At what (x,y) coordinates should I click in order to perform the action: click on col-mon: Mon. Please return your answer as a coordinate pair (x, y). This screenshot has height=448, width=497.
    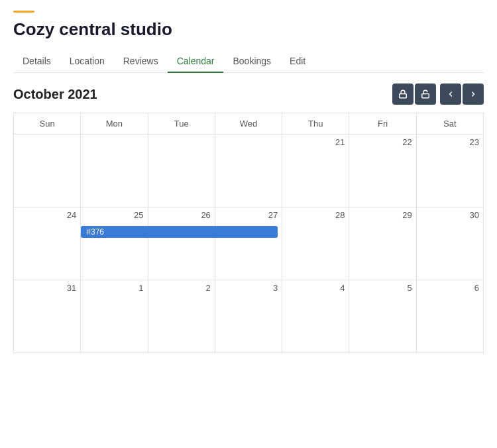
    Looking at the image, I should click on (114, 124).